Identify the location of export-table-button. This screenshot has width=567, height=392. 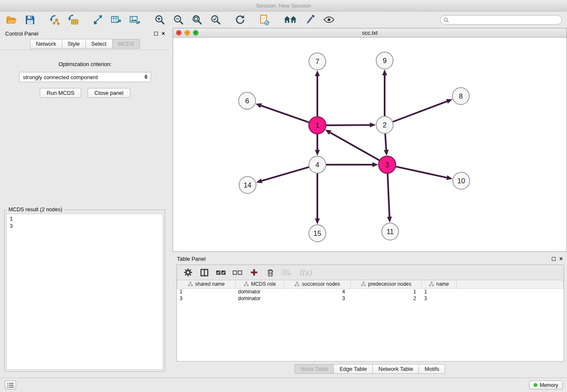
(116, 20).